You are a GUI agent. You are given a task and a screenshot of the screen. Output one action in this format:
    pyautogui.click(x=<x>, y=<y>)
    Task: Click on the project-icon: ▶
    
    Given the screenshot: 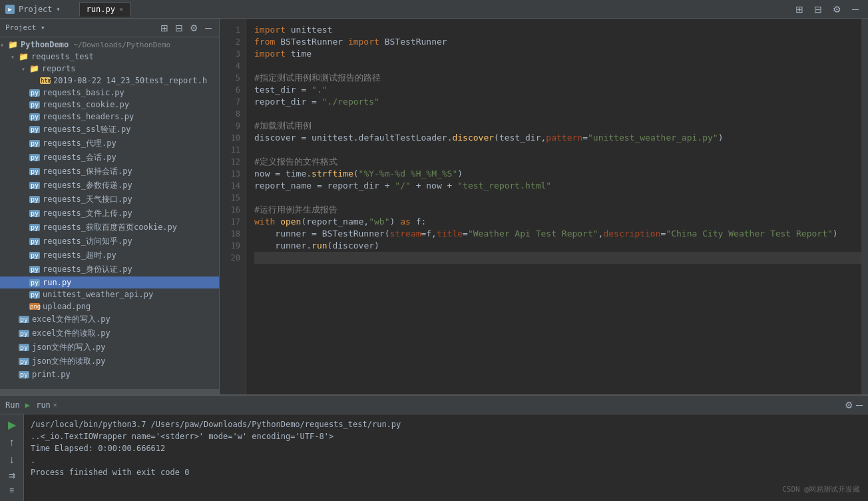 What is the action you would take?
    pyautogui.click(x=10, y=9)
    